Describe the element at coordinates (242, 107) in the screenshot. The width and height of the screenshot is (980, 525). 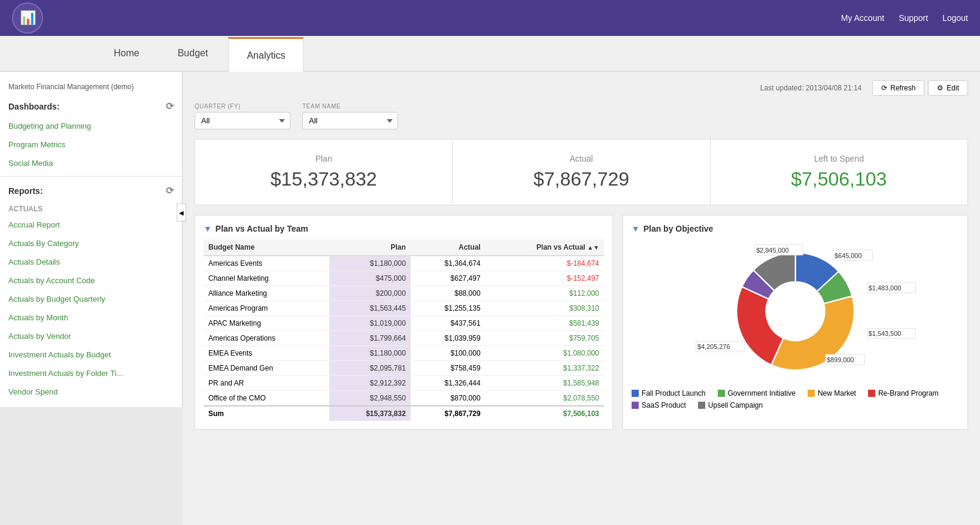
I see `quarter-label: QUARTER (FY)` at that location.